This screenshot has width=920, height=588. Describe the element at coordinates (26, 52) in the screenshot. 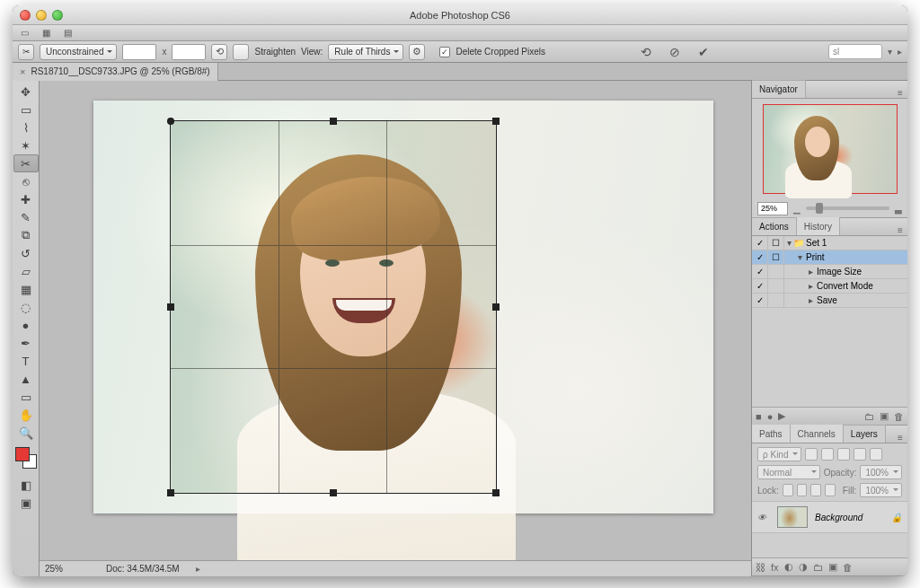

I see `crop-tool-icon: ✂` at that location.